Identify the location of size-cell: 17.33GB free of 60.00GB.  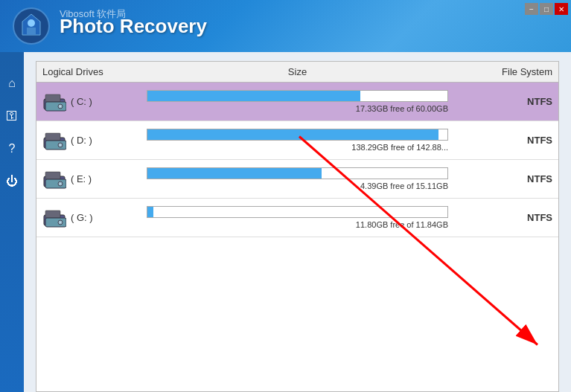
(298, 101).